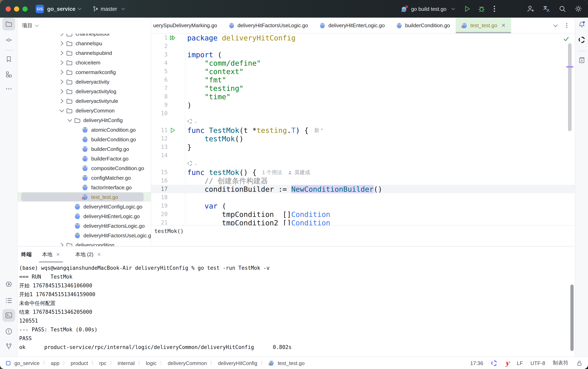 The image size is (588, 369). Describe the element at coordinates (530, 9) in the screenshot. I see `code-with-me-icon` at that location.